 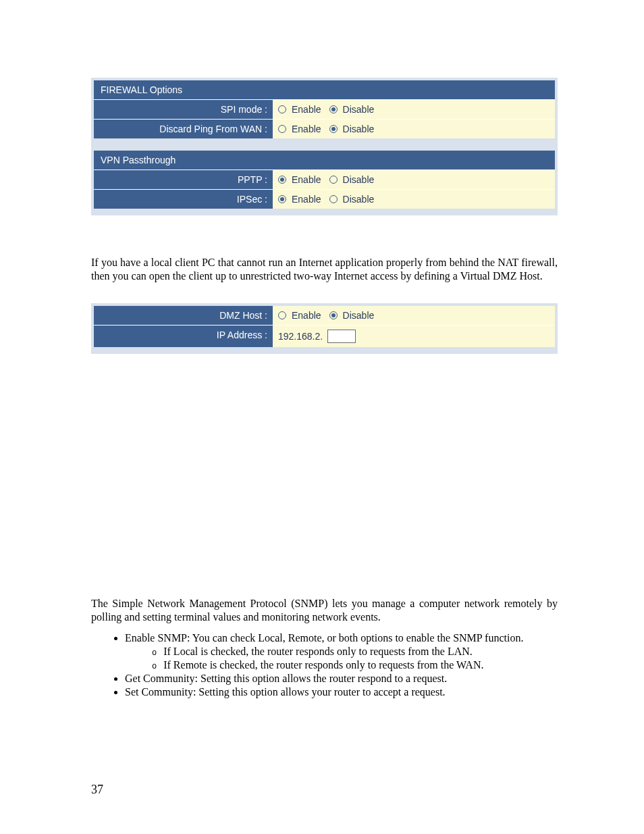 What do you see at coordinates (300, 336) in the screenshot?
I see `dmz-ip-prefix: 192.168.2.` at bounding box center [300, 336].